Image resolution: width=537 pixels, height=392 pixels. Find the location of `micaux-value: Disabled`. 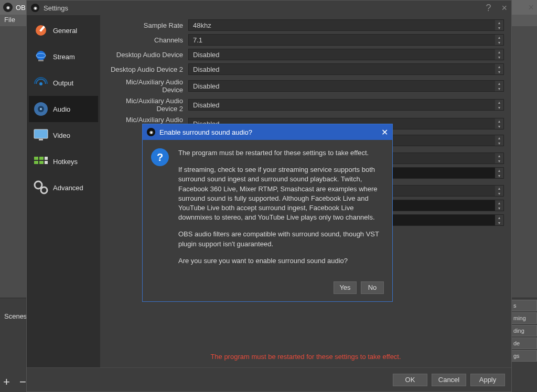

micaux-value: Disabled is located at coordinates (207, 86).